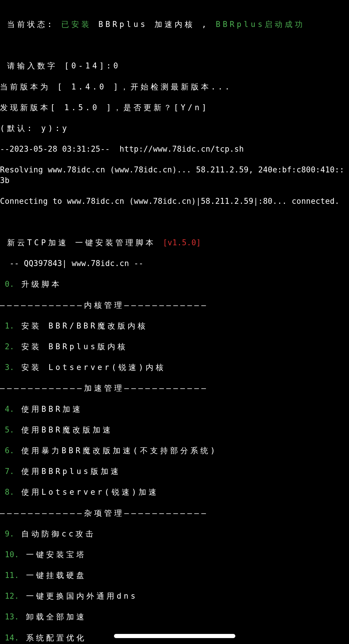  Describe the element at coordinates (175, 24) in the screenshot. I see `status-line-1: 当前状态: 已安装 BBRplus 加速内核 , BBRplus启动成功` at that location.